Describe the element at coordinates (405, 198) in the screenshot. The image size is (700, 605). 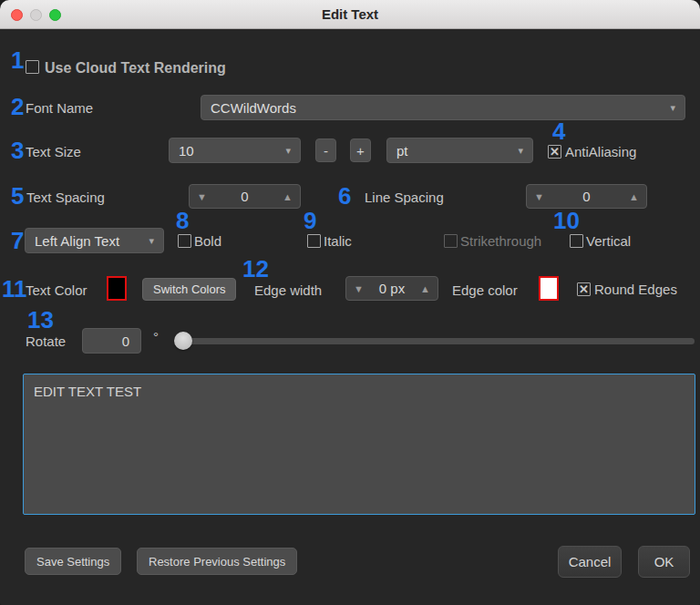
I see `line-spacing-label: Line Spacing` at that location.